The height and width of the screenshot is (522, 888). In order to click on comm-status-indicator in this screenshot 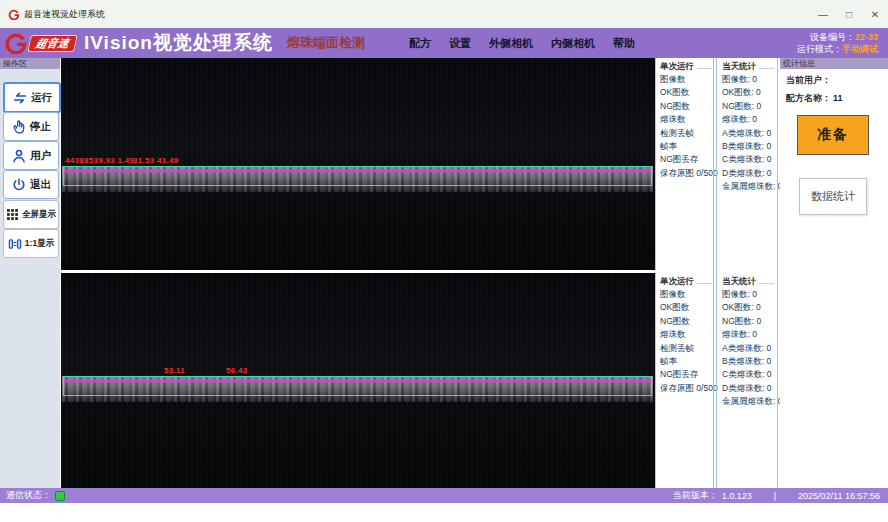, I will do `click(60, 496)`.